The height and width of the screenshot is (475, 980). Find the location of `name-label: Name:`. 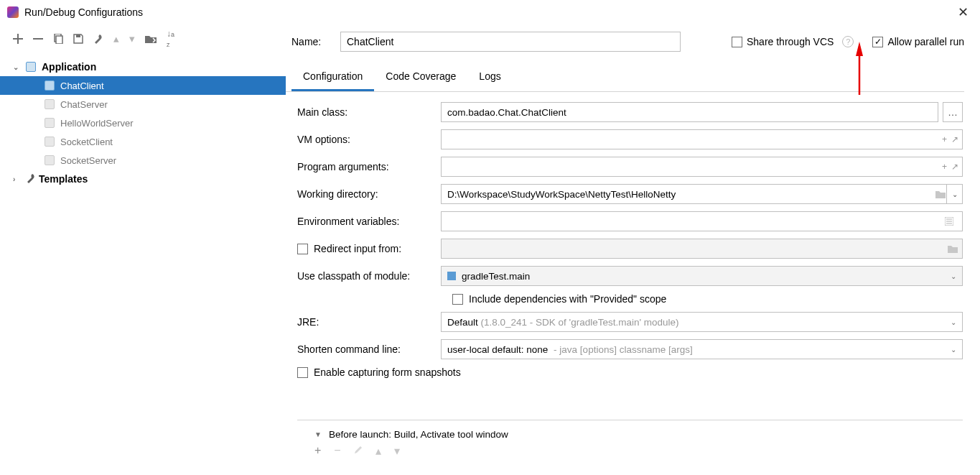

name-label: Name: is located at coordinates (310, 42).